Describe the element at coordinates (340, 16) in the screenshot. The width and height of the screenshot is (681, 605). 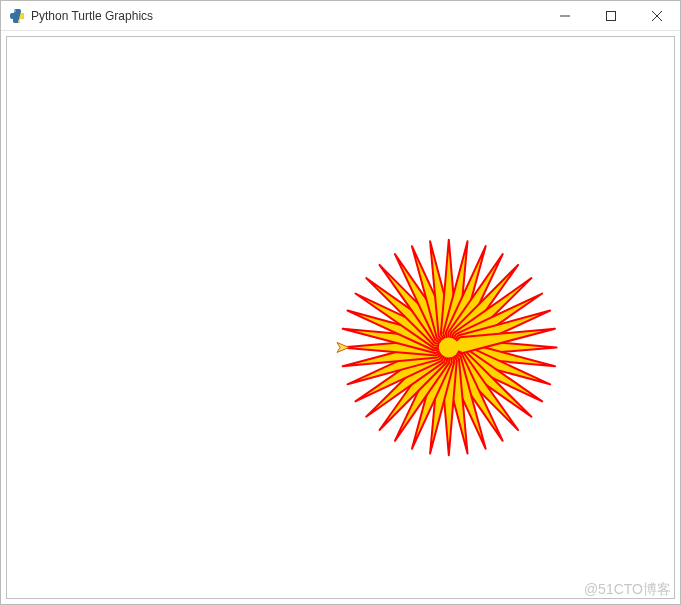
I see `titlebar: Python Turtle Graphics` at that location.